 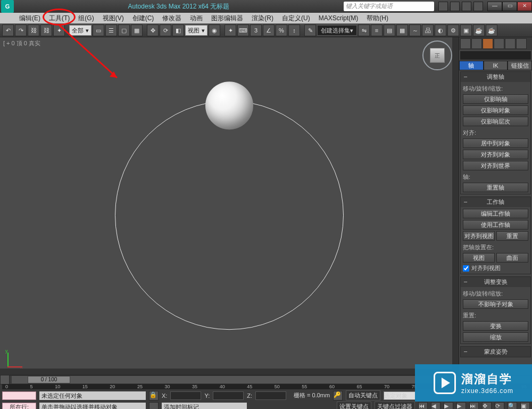 I want to click on selection-filter-dropdown: 全部▾, so click(x=80, y=30).